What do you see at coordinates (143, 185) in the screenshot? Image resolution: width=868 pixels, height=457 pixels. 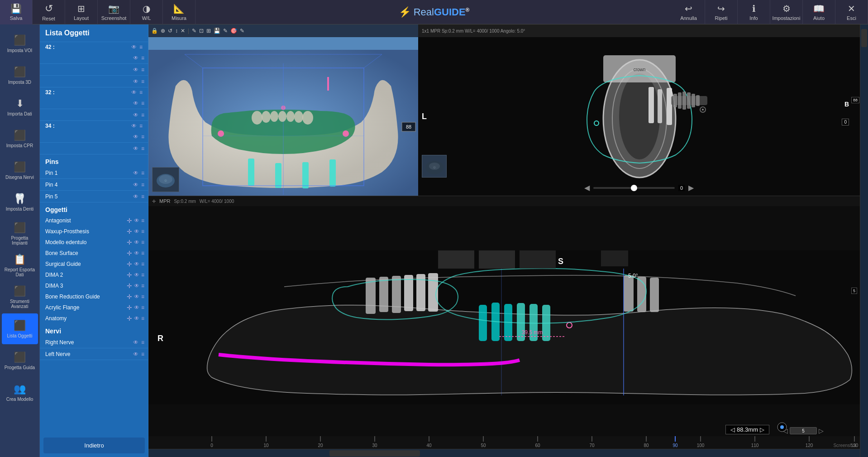 I see `pin-4-menu: ≡` at bounding box center [143, 185].